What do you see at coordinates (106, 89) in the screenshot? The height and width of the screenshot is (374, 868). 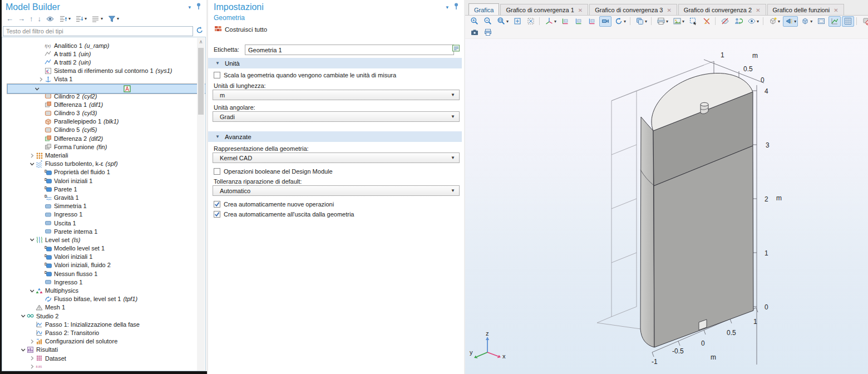 I see `tree-item: Geometria 1` at bounding box center [106, 89].